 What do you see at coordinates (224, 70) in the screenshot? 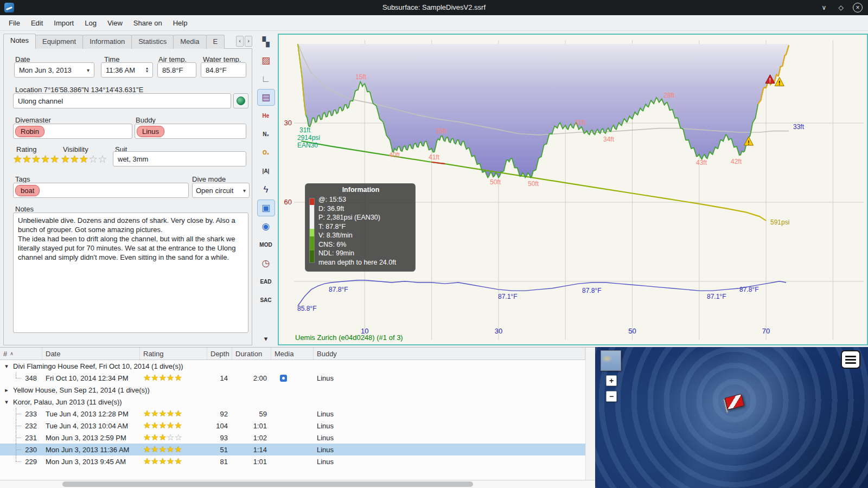
I see `water-temp-input` at bounding box center [224, 70].